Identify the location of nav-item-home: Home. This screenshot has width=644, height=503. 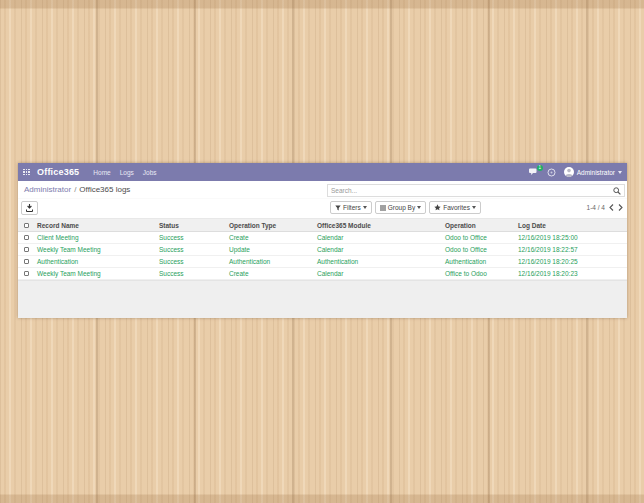
(102, 172).